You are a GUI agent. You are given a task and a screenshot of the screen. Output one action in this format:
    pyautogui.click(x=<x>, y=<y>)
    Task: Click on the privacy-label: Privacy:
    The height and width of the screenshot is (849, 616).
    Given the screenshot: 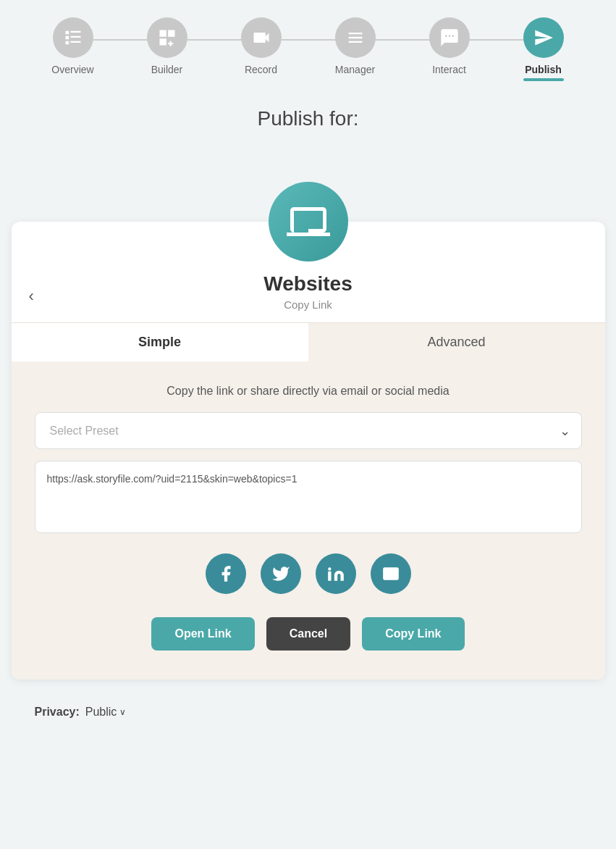 What is the action you would take?
    pyautogui.click(x=57, y=712)
    